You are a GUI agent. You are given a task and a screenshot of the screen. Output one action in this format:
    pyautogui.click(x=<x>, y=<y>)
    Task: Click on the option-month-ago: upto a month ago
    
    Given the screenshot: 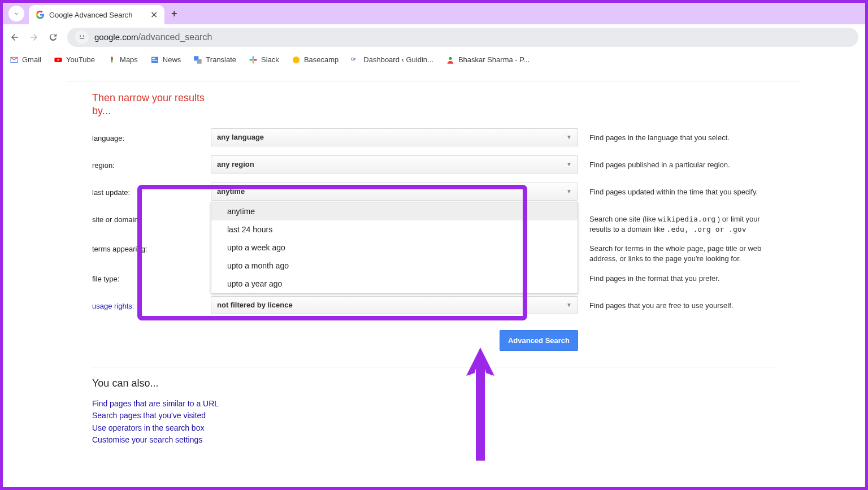 What is the action you would take?
    pyautogui.click(x=394, y=266)
    